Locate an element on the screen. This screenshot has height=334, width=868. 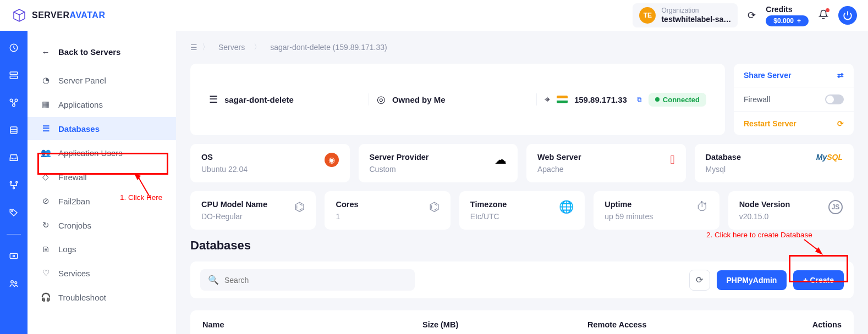
org-avatar: TE is located at coordinates (647, 15).